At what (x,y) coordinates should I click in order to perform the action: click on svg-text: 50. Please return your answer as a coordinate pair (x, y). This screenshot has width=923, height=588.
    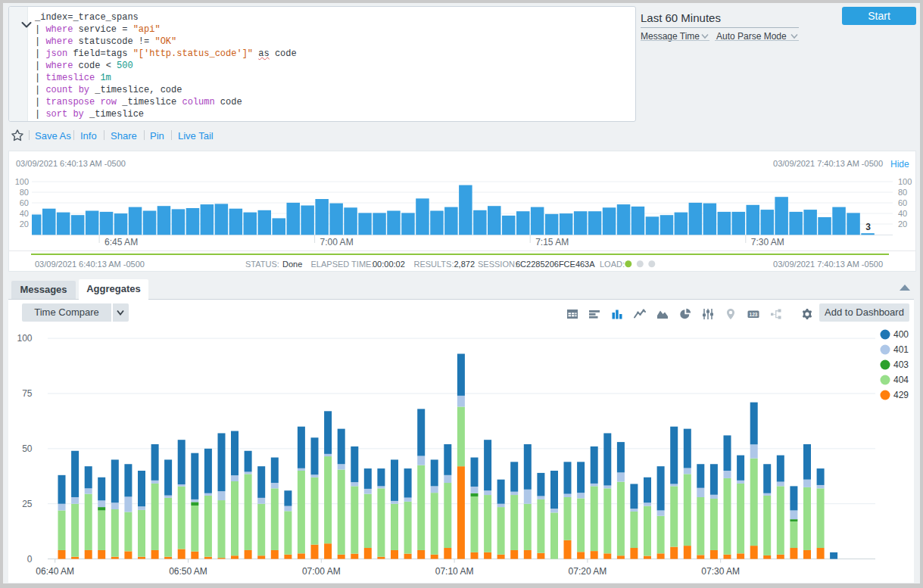
    Looking at the image, I should click on (27, 449).